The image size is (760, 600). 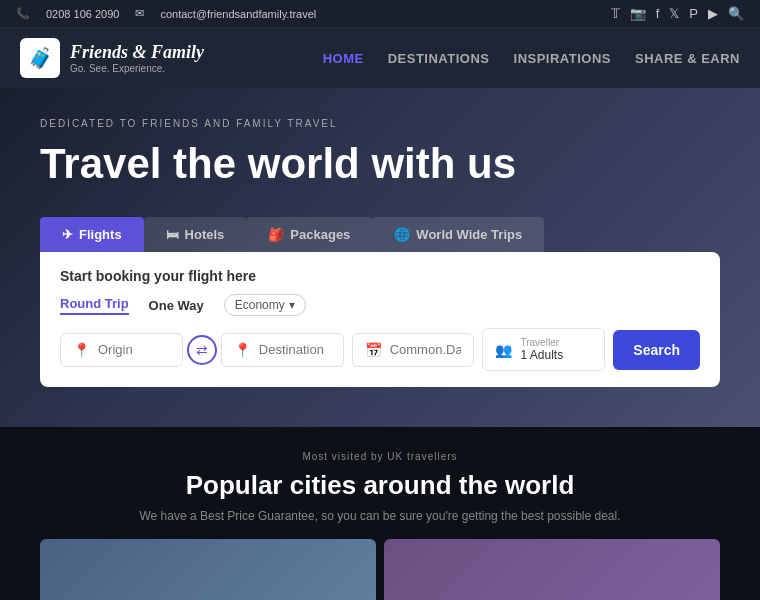 I want to click on hero-subtitle: DEDICATED TO FRIENDS AND FAMILY TRAVEL, so click(x=380, y=124).